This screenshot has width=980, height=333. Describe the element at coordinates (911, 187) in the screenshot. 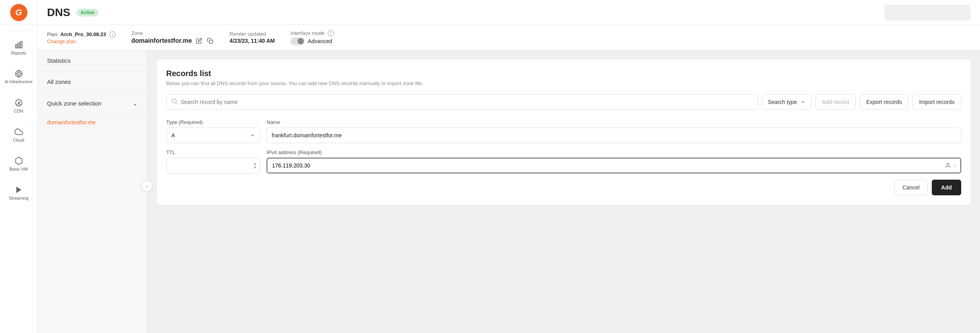

I see `cancel-button: Cancel` at that location.